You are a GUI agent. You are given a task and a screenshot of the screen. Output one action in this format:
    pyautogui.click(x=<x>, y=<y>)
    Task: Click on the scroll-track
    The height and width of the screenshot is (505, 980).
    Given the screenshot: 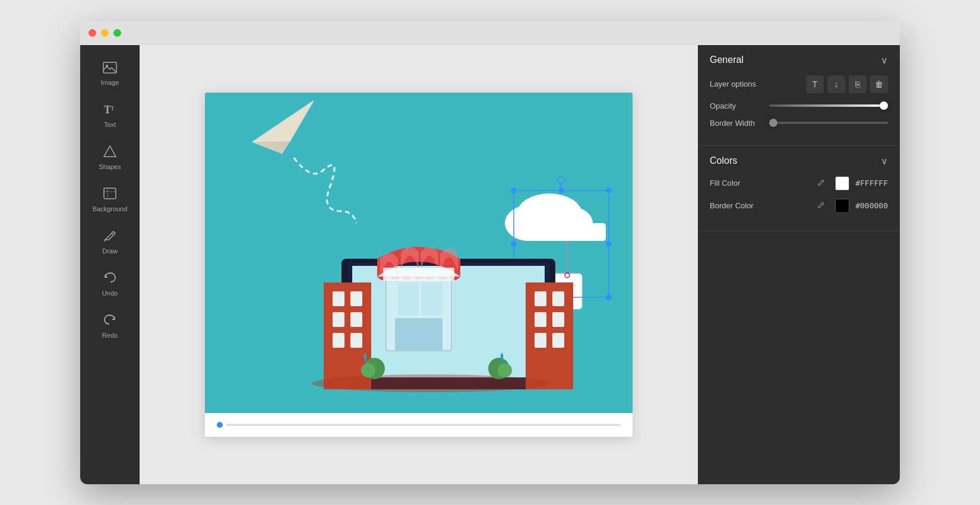 What is the action you would take?
    pyautogui.click(x=423, y=425)
    